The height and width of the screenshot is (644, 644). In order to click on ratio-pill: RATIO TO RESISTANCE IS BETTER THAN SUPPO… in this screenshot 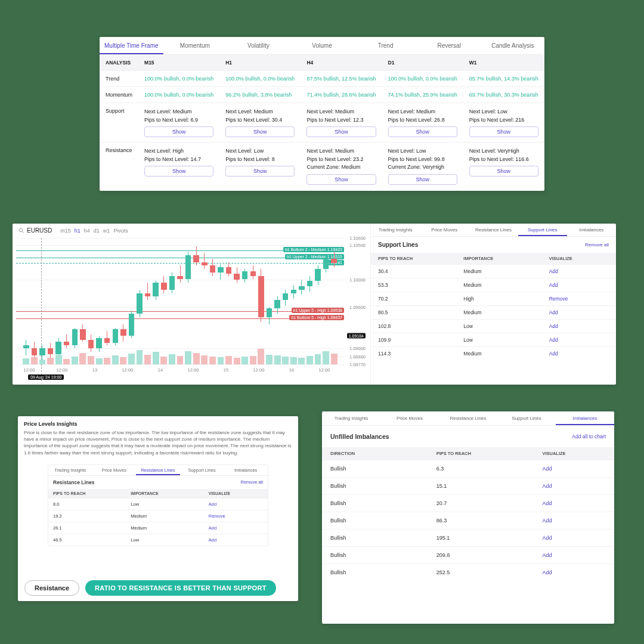, I will do `click(181, 588)`.